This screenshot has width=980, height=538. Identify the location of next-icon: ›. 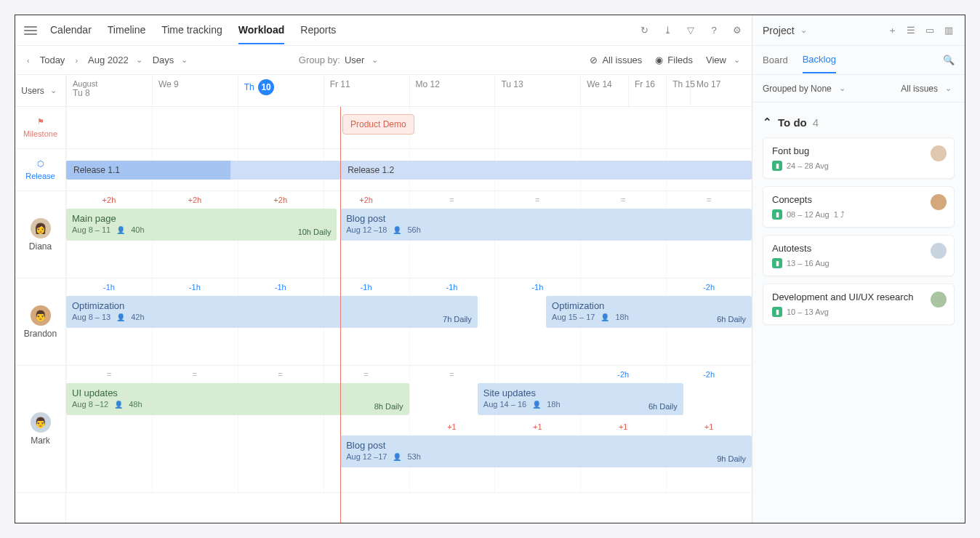
(76, 60).